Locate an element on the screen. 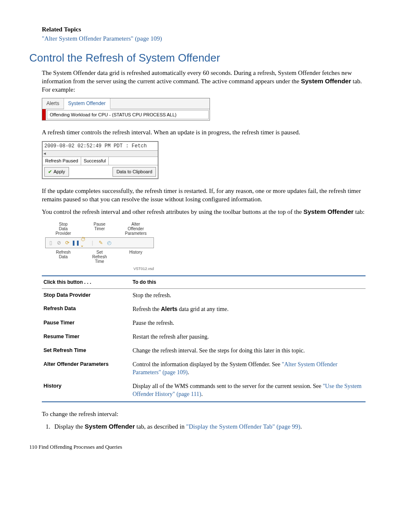  status-bar: Refresh Paused Successful is located at coordinates (100, 161).